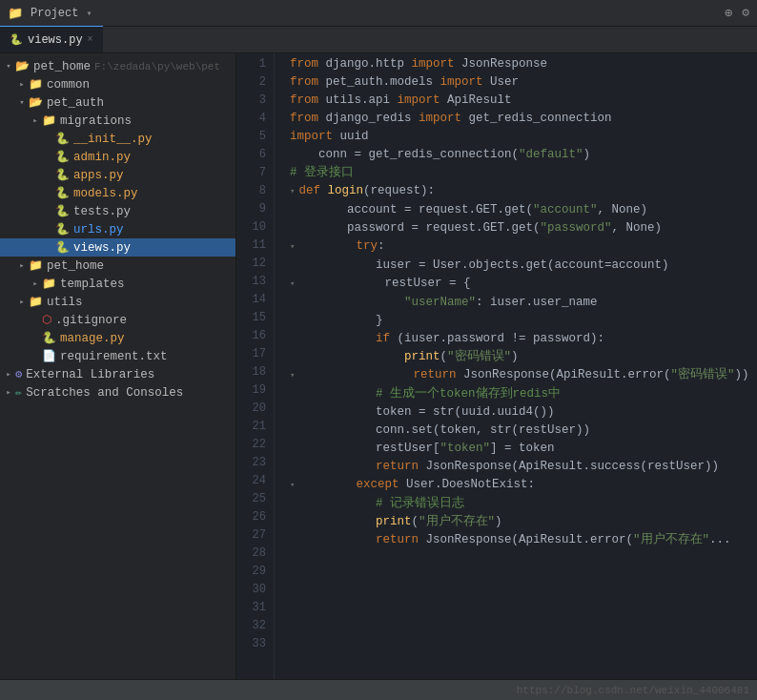  Describe the element at coordinates (16, 40) in the screenshot. I see `tab-py-icon: 🐍` at that location.